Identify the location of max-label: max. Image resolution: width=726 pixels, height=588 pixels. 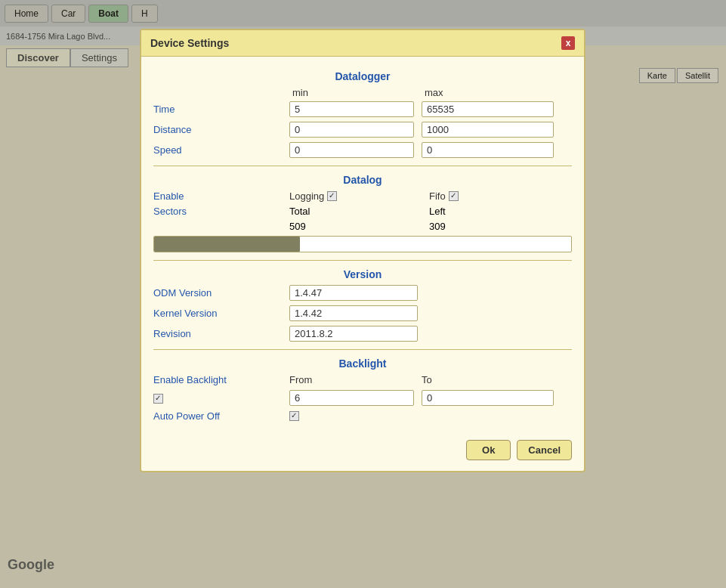
(488, 92).